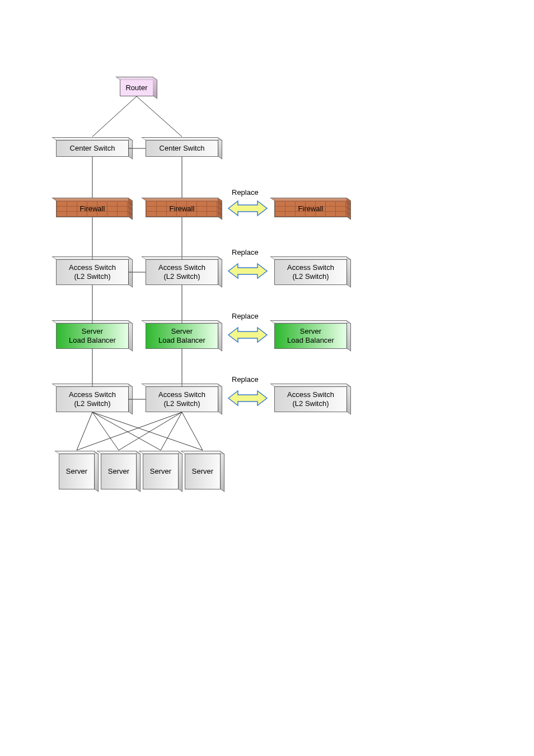 The width and height of the screenshot is (534, 756). What do you see at coordinates (182, 209) in the screenshot?
I see `firewall-right-label: Firewall` at bounding box center [182, 209].